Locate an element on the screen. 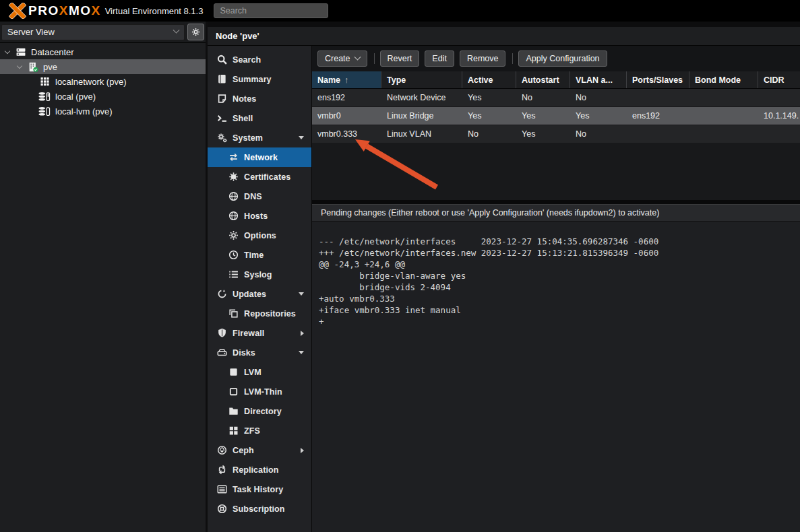 The image size is (800, 532). table-row-vmbr0-333: vmbr0.333 Linux VLAN No Yes No is located at coordinates (556, 135).